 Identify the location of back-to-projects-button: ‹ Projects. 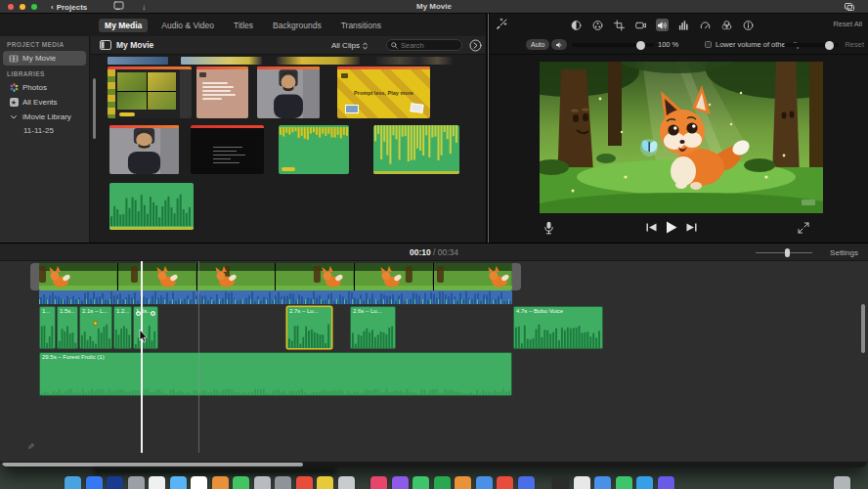
(68, 7).